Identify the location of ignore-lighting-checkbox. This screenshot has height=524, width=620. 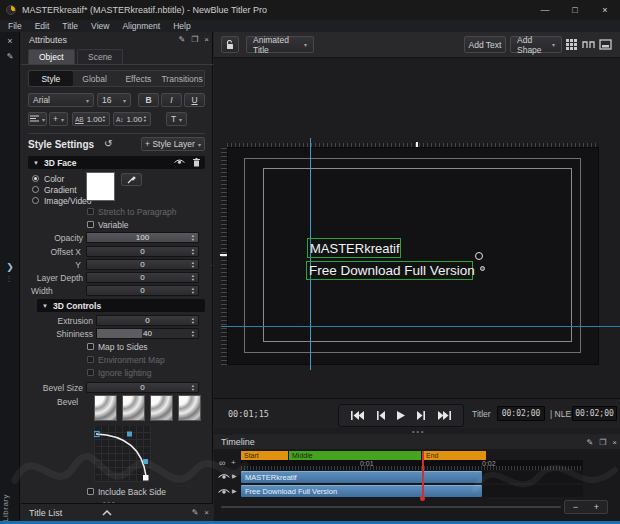
(90, 372).